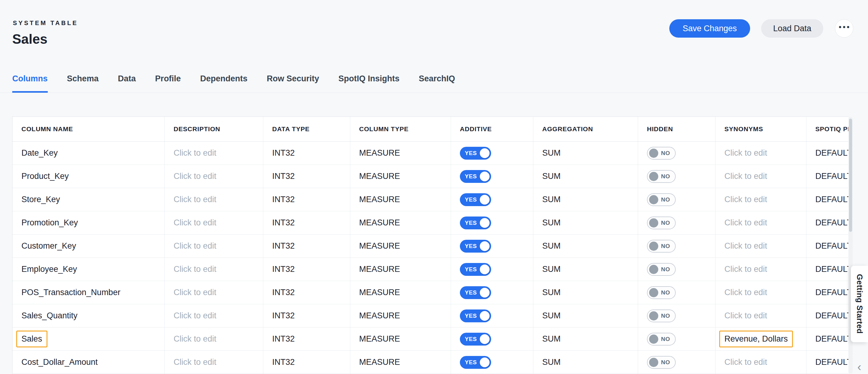 This screenshot has width=868, height=374. I want to click on scrollbar-thumb, so click(850, 175).